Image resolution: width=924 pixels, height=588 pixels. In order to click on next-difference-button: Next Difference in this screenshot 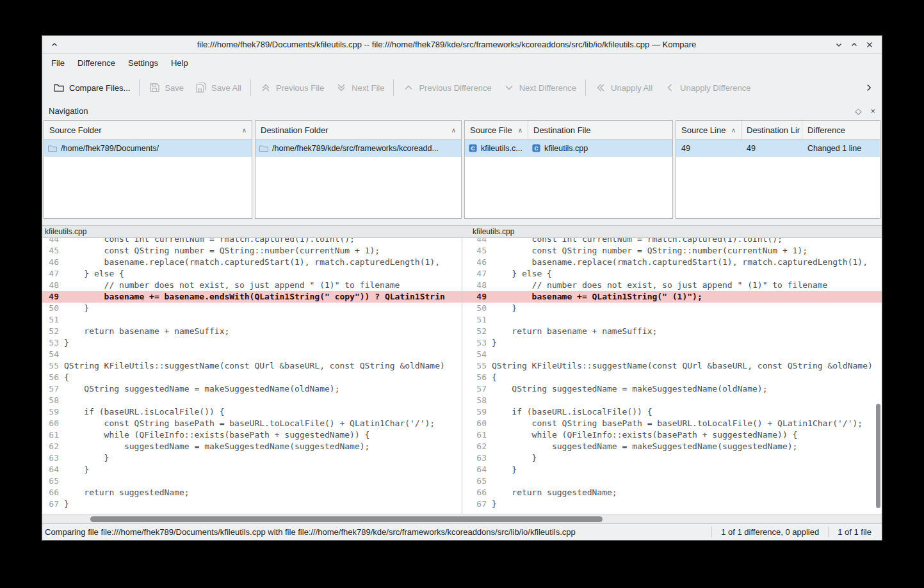, I will do `click(540, 88)`.